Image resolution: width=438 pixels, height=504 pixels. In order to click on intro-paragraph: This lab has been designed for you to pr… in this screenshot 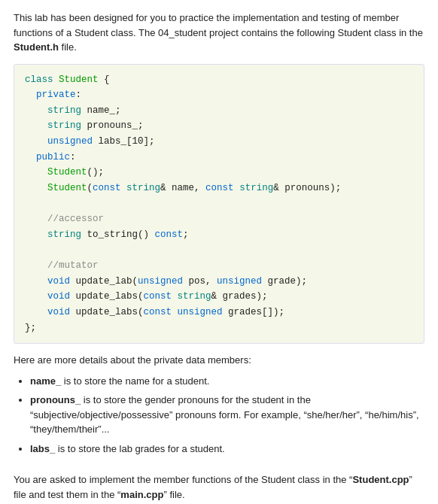, I will do `click(219, 33)`.